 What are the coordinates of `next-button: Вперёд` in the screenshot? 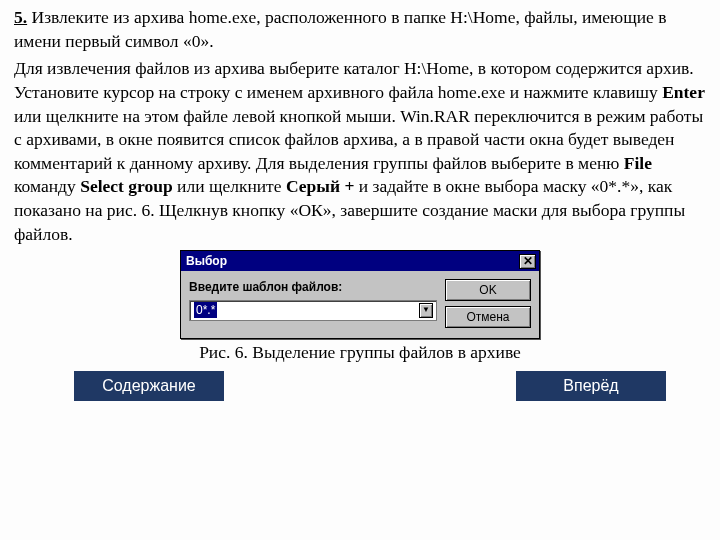 It's located at (591, 386).